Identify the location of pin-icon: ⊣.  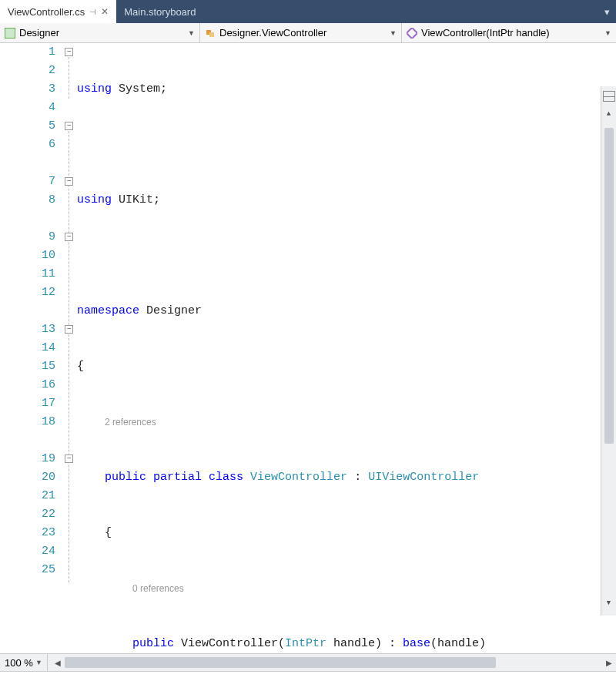
(92, 12).